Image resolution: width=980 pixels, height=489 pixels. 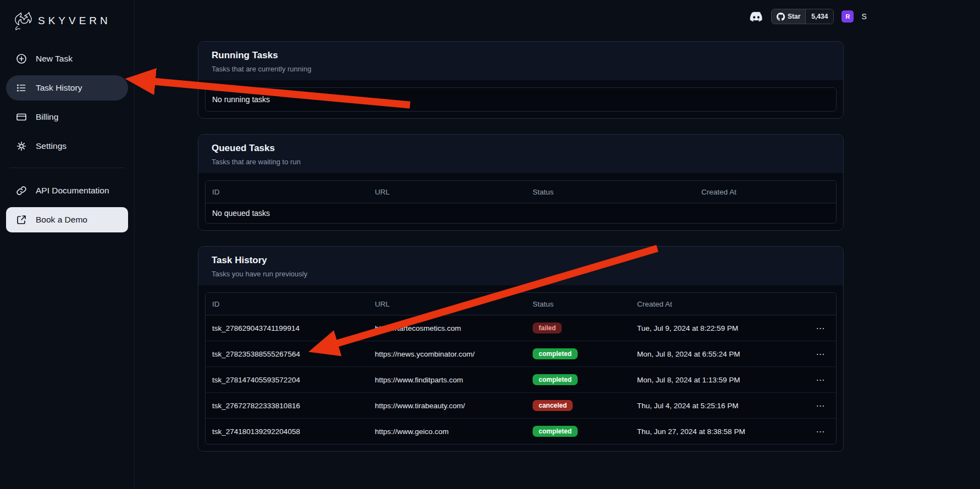 What do you see at coordinates (521, 274) in the screenshot?
I see `card-subtitle: Tasks you have run previously` at bounding box center [521, 274].